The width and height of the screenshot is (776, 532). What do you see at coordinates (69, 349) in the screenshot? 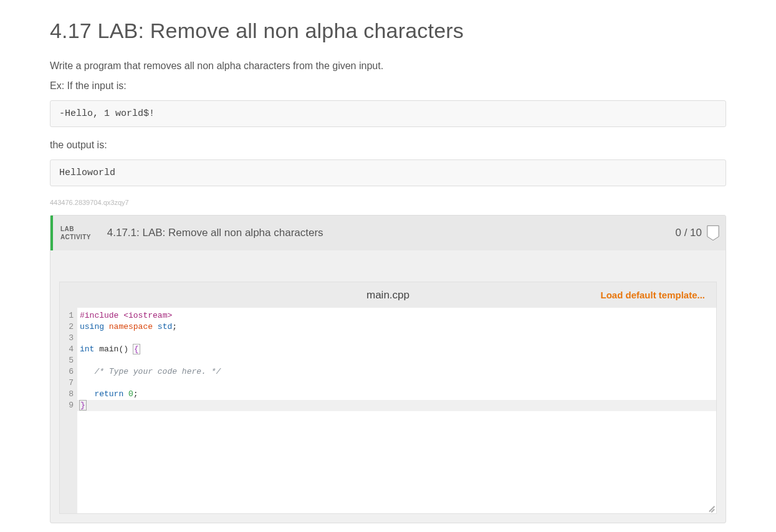
I see `line-number: 4` at bounding box center [69, 349].